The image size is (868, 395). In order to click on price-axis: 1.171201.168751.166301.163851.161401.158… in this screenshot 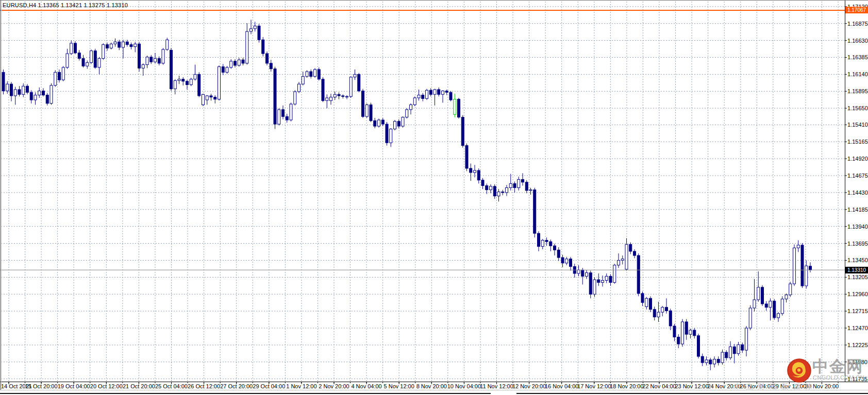, I will do `click(857, 193)`.